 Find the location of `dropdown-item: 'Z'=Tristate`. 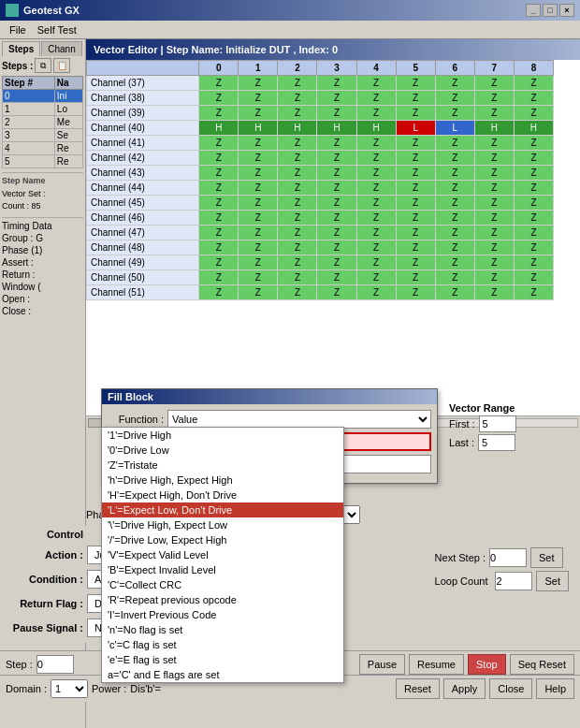

dropdown-item: 'Z'=Tristate is located at coordinates (223, 465).